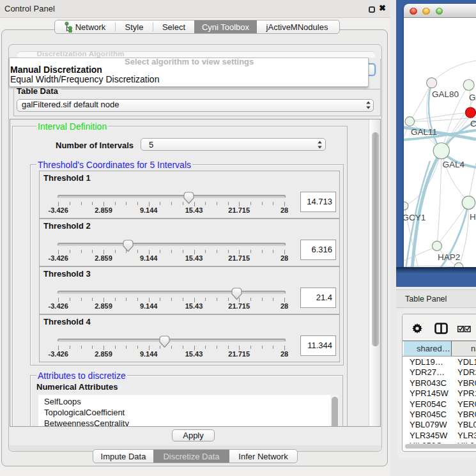 Image resolution: width=476 pixels, height=476 pixels. What do you see at coordinates (454, 165) in the screenshot?
I see `svg-text: GAL4` at bounding box center [454, 165].